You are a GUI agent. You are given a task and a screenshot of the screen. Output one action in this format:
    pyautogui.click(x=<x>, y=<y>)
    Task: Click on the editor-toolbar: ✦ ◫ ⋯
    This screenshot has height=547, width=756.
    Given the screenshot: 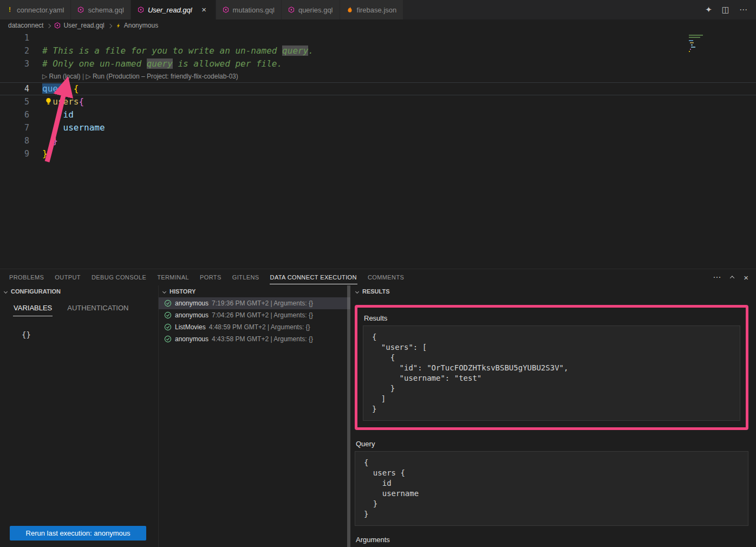 What is the action you would take?
    pyautogui.click(x=731, y=10)
    